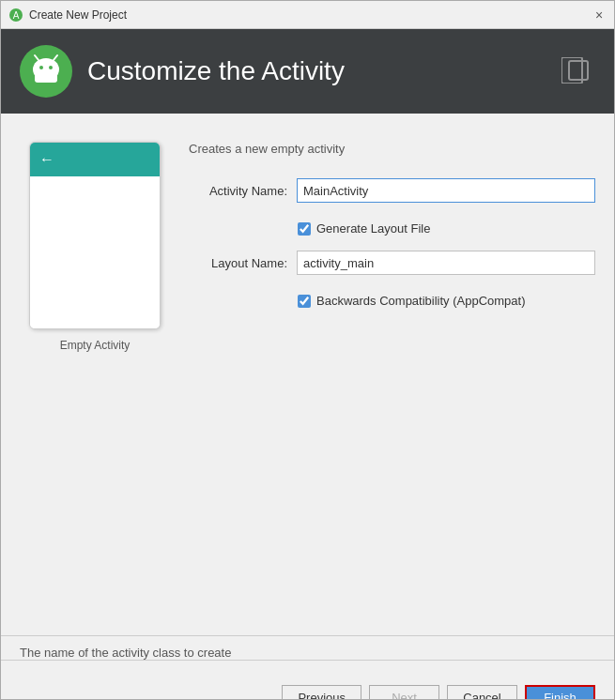 This screenshot has width=615, height=700. Describe the element at coordinates (483, 692) in the screenshot. I see `cancel-button: Cancel` at that location.